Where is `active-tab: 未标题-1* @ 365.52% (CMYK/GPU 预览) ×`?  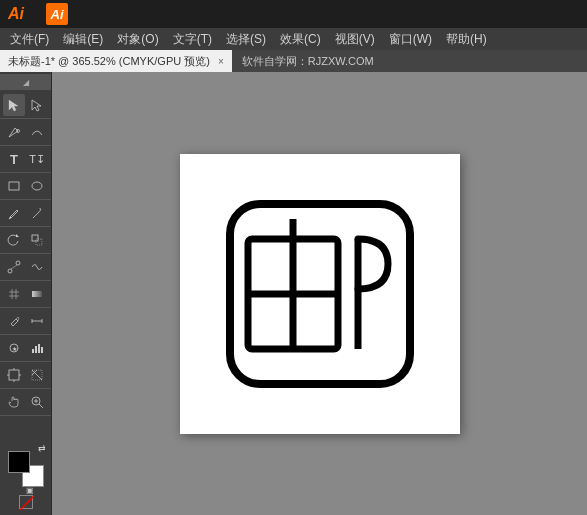 active-tab: 未标题-1* @ 365.52% (CMYK/GPU 预览) × is located at coordinates (116, 61).